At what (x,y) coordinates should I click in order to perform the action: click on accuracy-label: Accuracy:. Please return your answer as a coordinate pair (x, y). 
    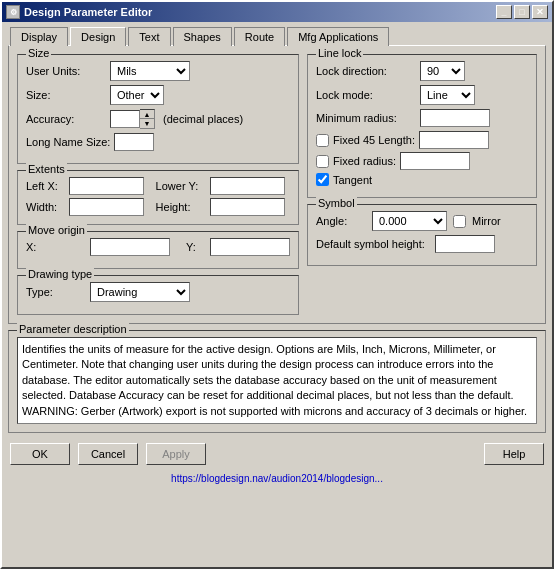
    Looking at the image, I should click on (66, 119).